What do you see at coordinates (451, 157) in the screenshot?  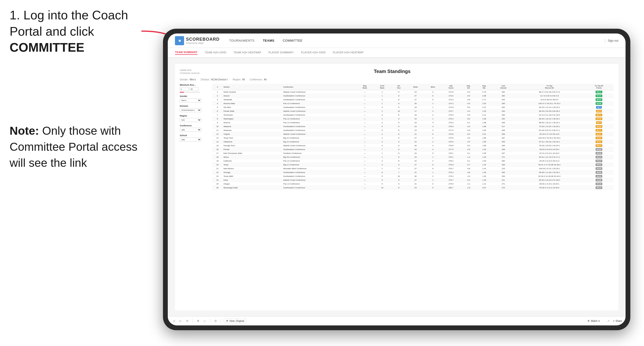 I see `cell-adj-score: 279.1` at bounding box center [451, 157].